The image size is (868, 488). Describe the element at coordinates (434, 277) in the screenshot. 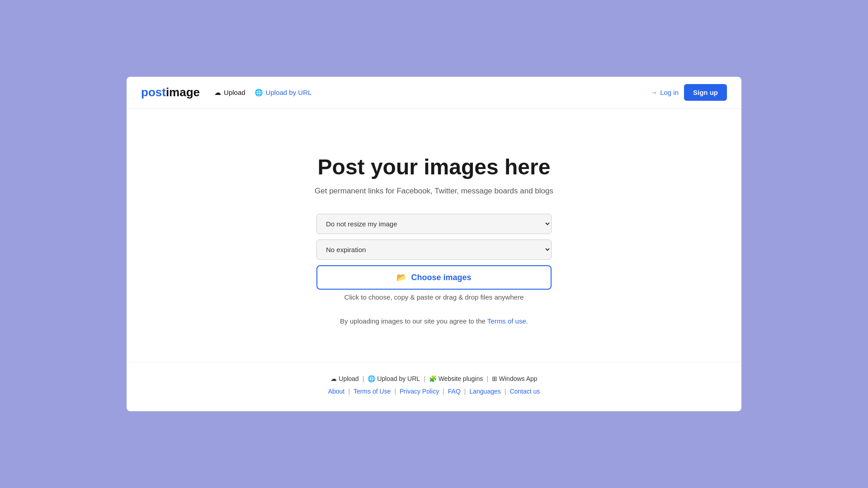

I see `choose-images-button: 📂 Choose images` at that location.